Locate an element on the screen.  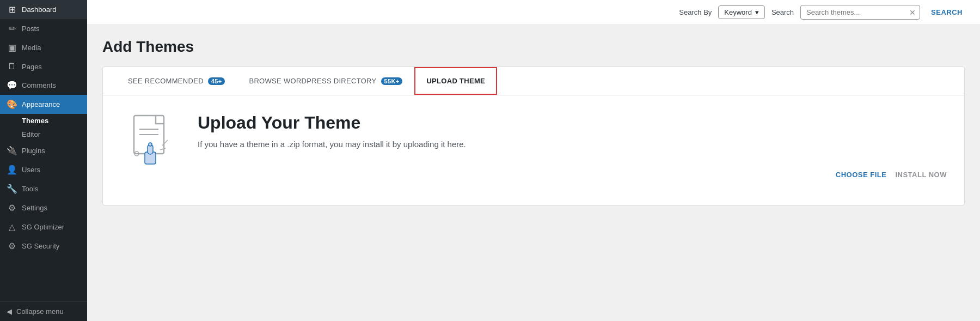
sidebar-item-label: Appearance is located at coordinates (41, 105).